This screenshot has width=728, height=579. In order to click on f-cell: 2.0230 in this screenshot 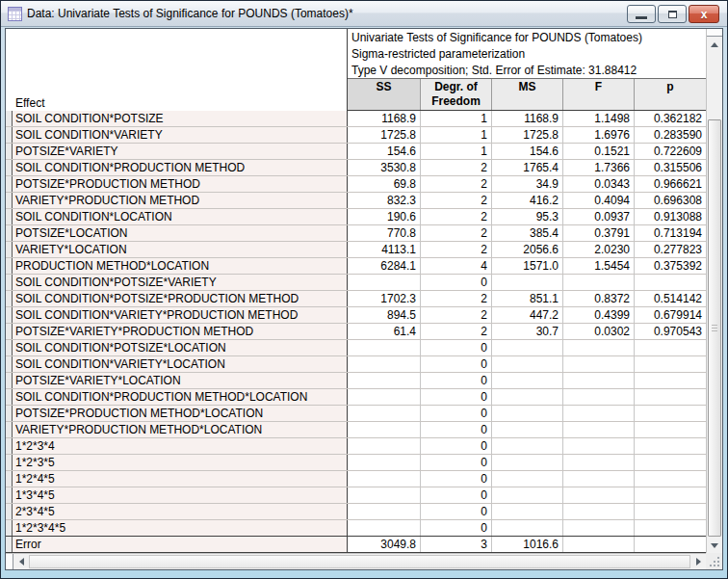, I will do `click(599, 250)`.